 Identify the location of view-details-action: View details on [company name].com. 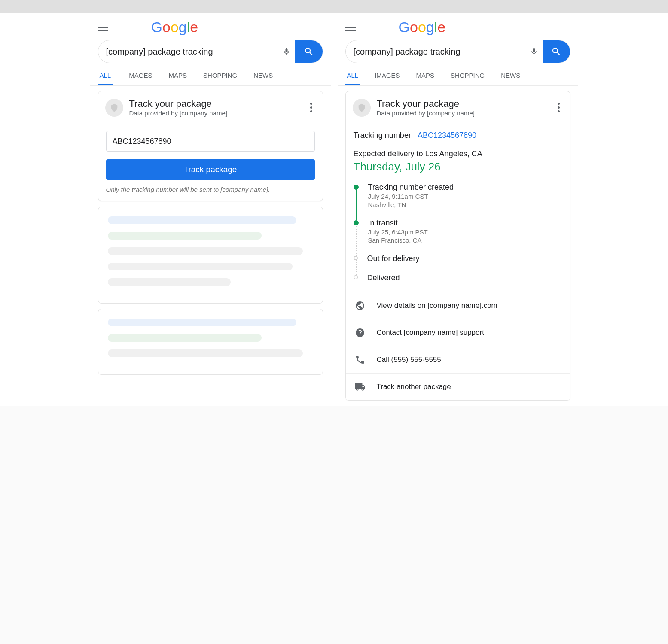
(458, 306).